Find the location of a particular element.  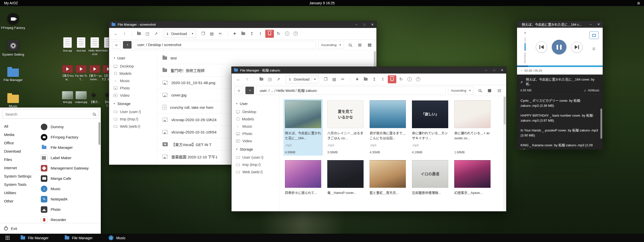

now-playing: 例えば、今此処に置かれた花に＿164 cover. by 柘.. 4.99 MB… is located at coordinates (560, 85).